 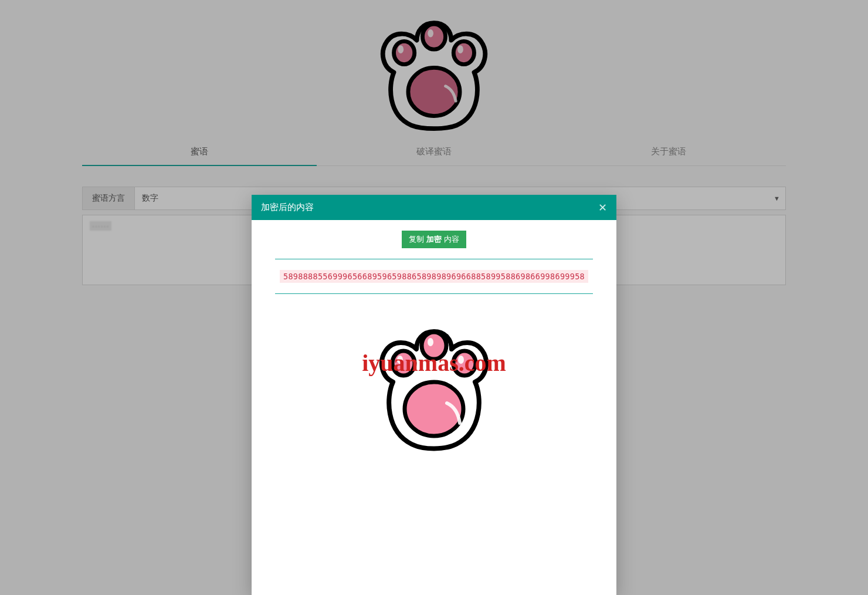 I want to click on divider-top, so click(x=434, y=259).